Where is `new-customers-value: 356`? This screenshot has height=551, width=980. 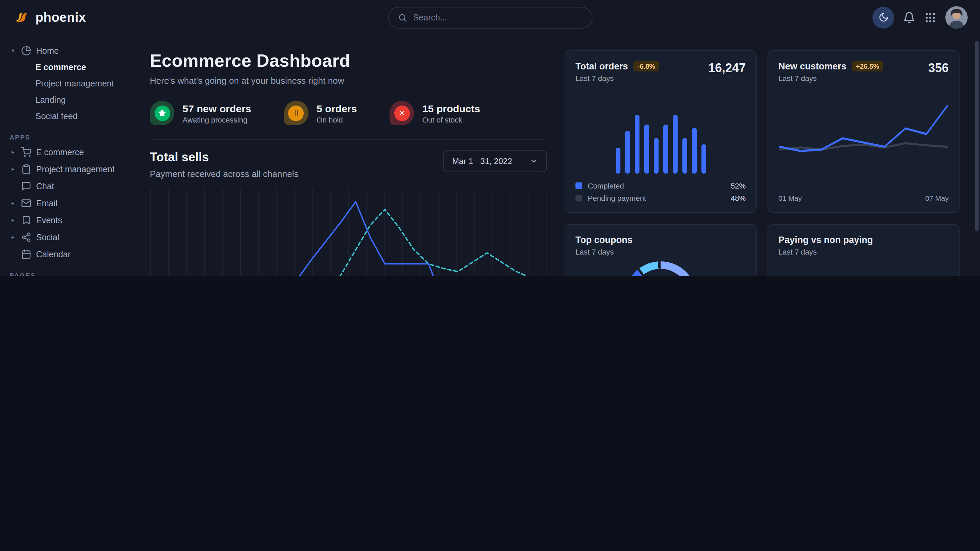 new-customers-value: 356 is located at coordinates (939, 68).